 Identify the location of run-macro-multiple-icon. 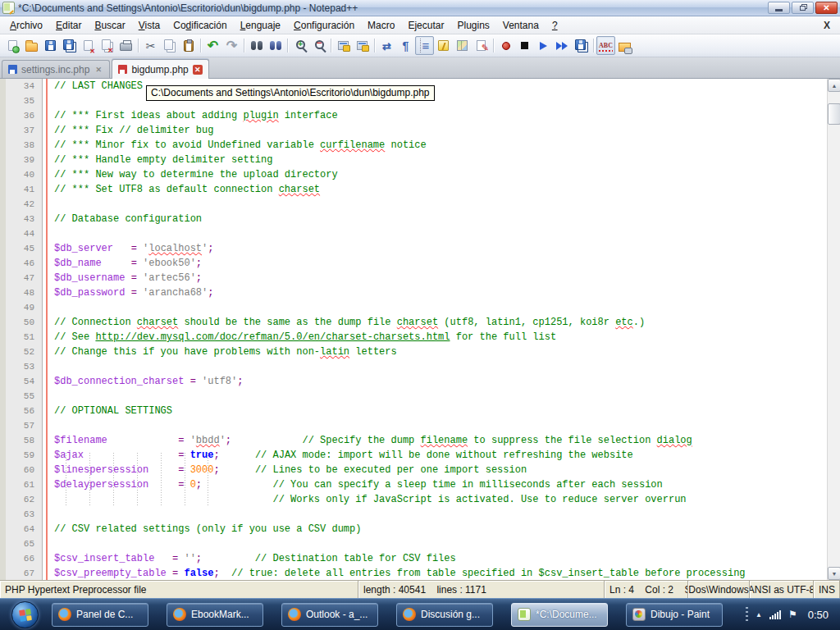
(563, 46).